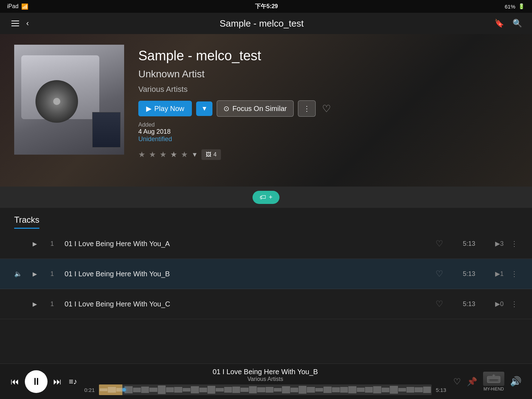  I want to click on status-time: 下午5:29, so click(266, 6).